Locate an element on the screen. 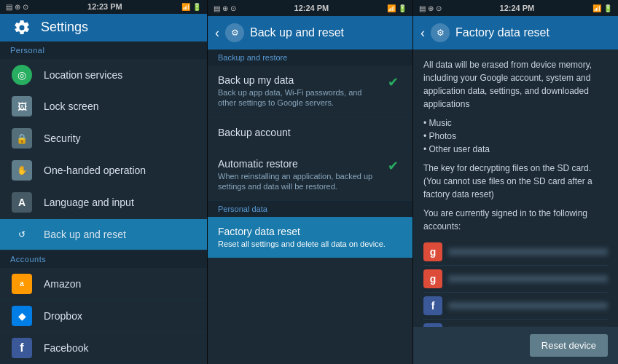 The image size is (618, 364). factory-panel-icon: ⚙ is located at coordinates (440, 33).